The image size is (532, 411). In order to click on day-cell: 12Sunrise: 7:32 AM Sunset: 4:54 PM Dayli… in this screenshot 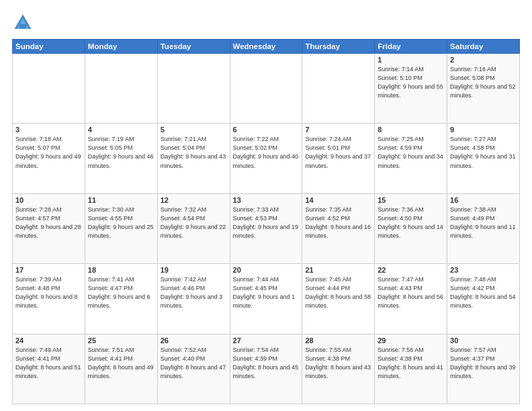, I will do `click(193, 228)`.